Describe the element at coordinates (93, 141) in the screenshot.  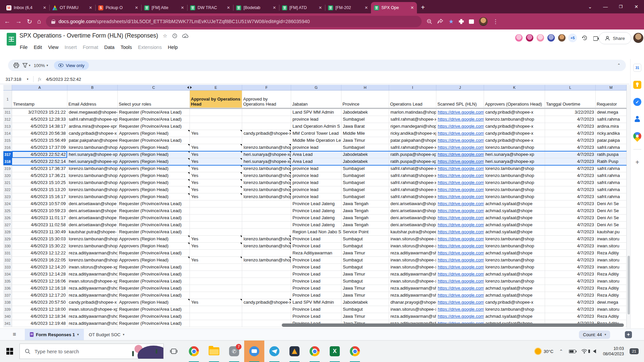
I see `cell: patar.pakpahan@shopee` at that location.